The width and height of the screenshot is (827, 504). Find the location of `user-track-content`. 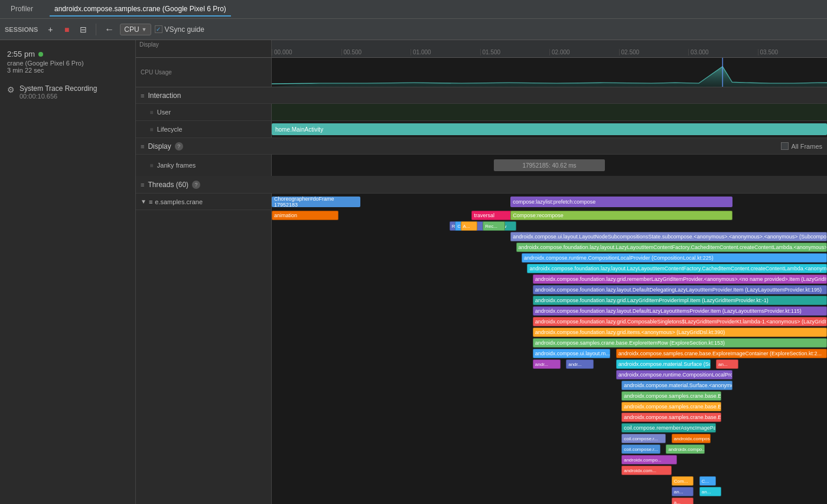

user-track-content is located at coordinates (549, 112).